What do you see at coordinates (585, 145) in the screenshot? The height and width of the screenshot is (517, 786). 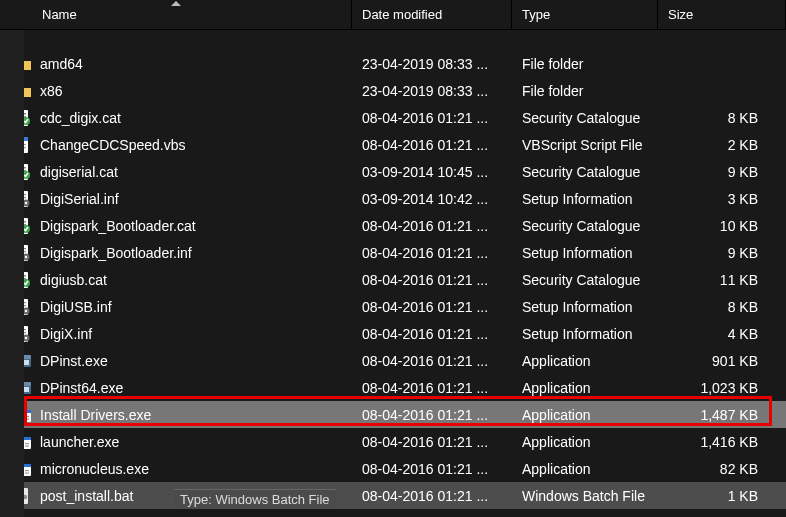 I see `file-type-cell: VBScript Script File` at bounding box center [585, 145].